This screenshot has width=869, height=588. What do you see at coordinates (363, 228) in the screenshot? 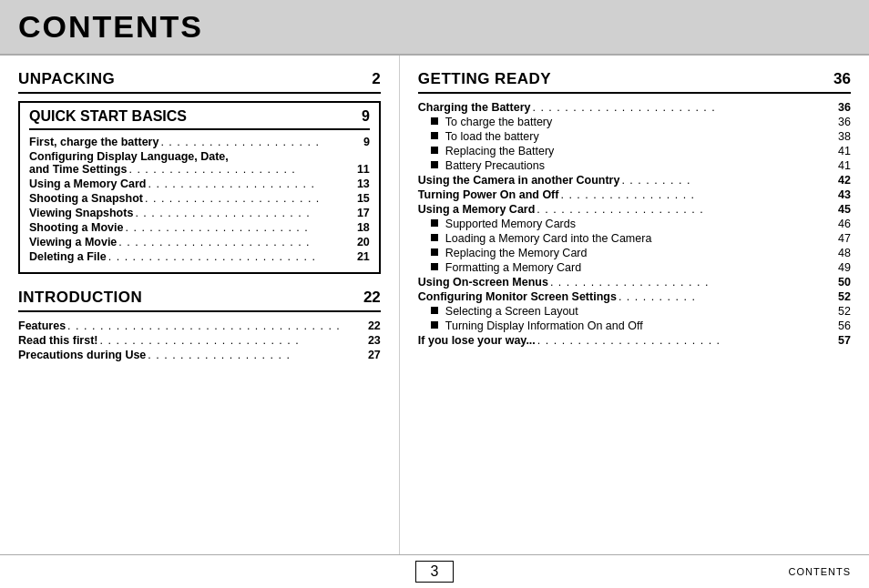
I see `toc-page: 18` at bounding box center [363, 228].